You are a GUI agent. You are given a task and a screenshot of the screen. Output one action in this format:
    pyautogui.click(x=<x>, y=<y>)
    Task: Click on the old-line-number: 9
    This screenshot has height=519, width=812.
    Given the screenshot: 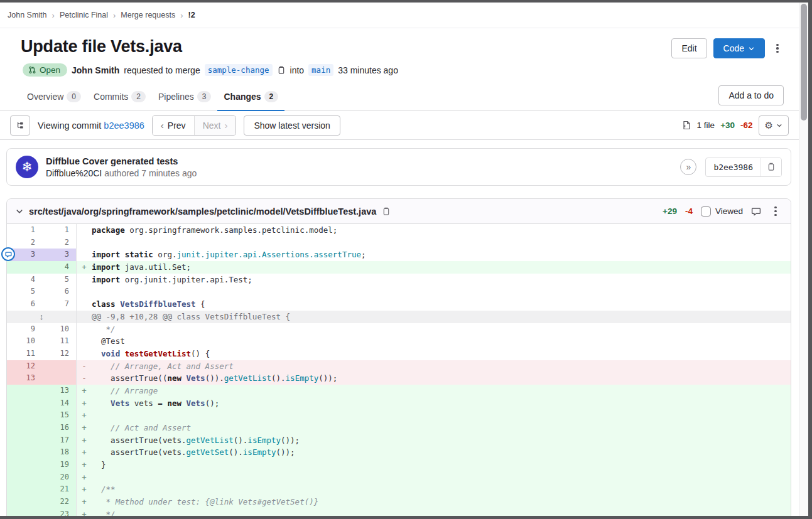 What is the action you would take?
    pyautogui.click(x=24, y=329)
    